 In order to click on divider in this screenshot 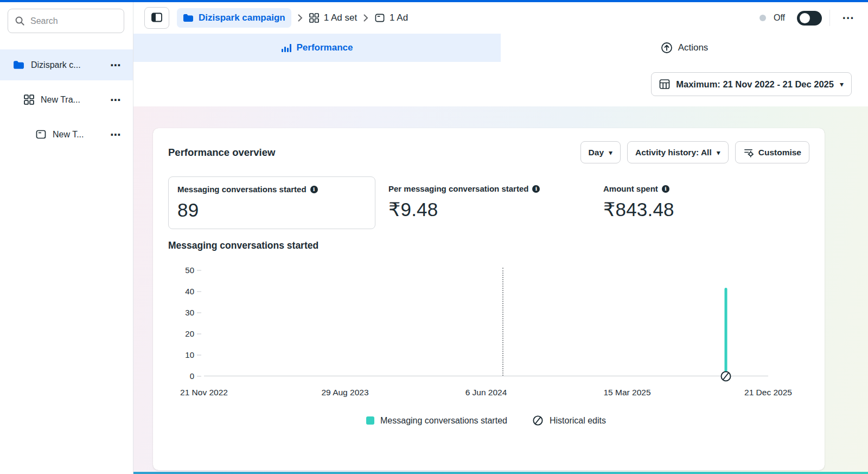, I will do `click(830, 18)`.